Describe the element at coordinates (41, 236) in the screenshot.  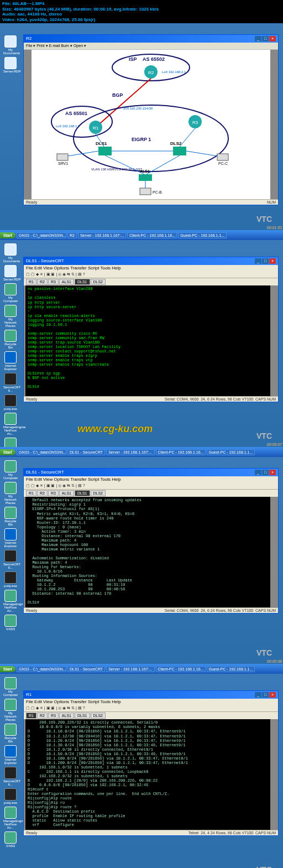
I see `task-item: GNS3 - C:\_data\GNS3\N...` at that location.